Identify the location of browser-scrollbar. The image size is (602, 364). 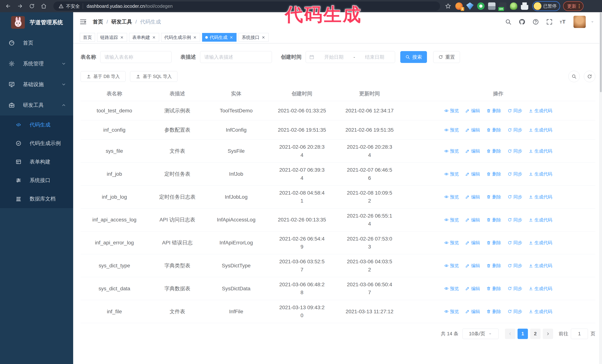
(601, 188).